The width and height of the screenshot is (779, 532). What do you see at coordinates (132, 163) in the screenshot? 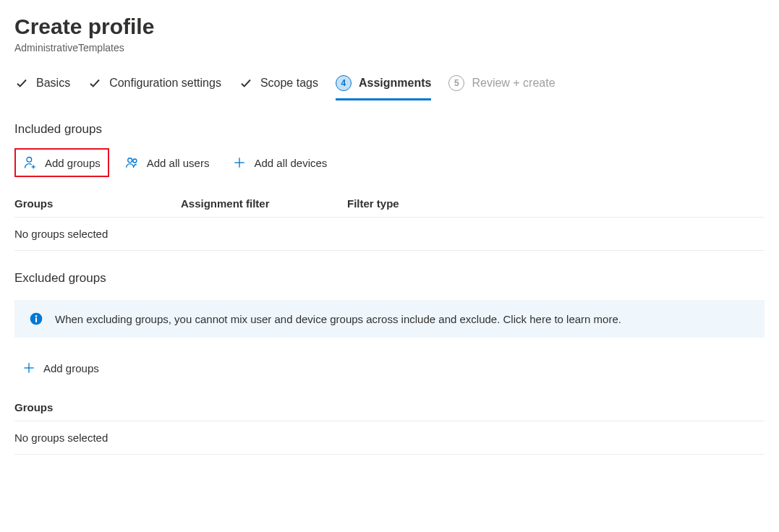
I see `people-icon` at bounding box center [132, 163].